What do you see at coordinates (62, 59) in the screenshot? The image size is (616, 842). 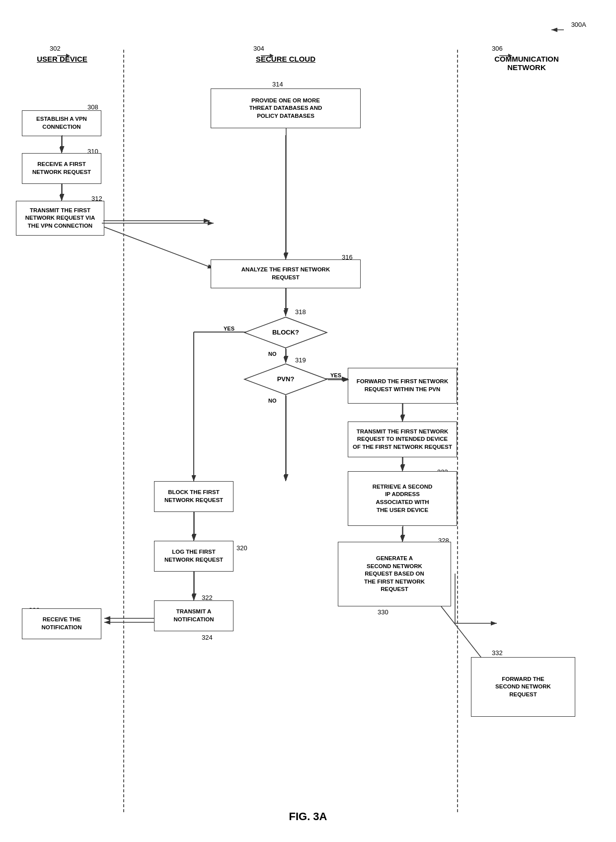 I see `col-header-user-device: USER DEVICE` at bounding box center [62, 59].